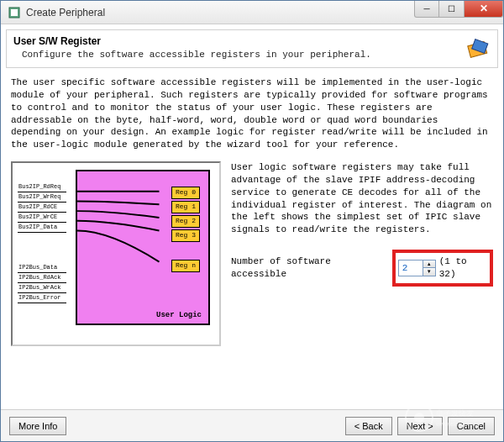 The image size is (504, 442). I want to click on page-subtitle: Configure the software accessible regist…, so click(239, 55).